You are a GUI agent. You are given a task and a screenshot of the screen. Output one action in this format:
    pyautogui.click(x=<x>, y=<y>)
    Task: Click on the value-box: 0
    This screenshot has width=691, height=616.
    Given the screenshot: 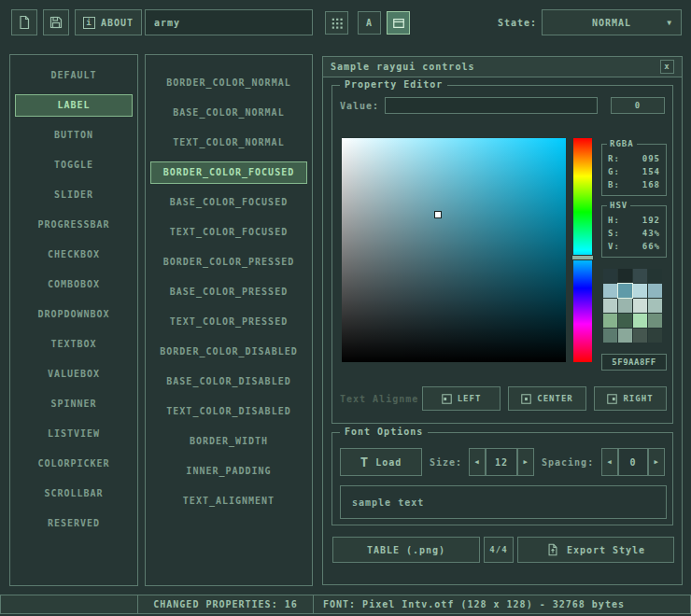 What is the action you would take?
    pyautogui.click(x=638, y=105)
    